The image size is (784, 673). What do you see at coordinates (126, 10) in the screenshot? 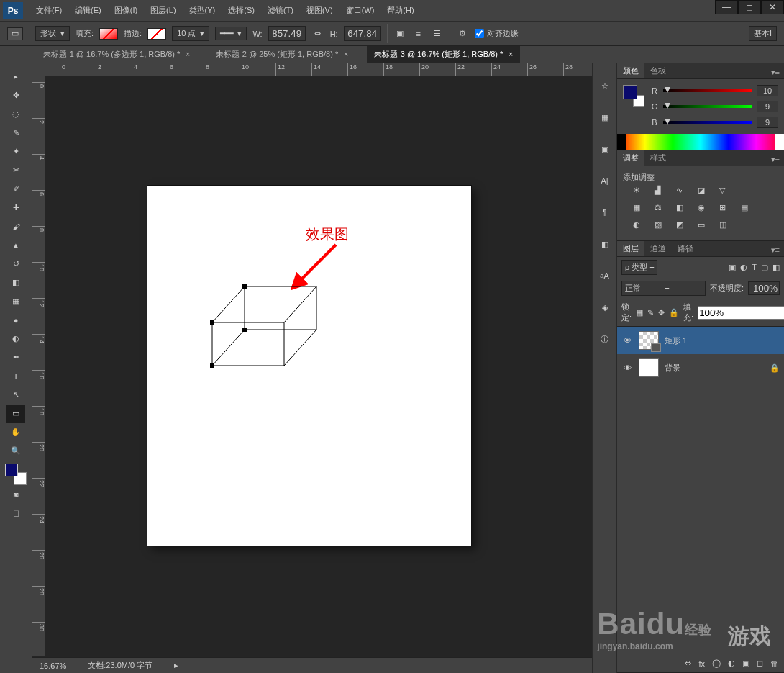
I see `menu-i: 图像(I)` at bounding box center [126, 10].